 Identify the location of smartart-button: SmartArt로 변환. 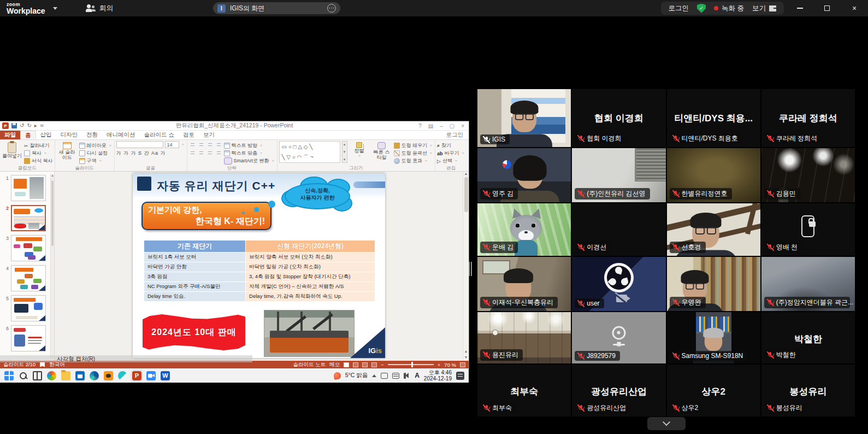
(250, 161).